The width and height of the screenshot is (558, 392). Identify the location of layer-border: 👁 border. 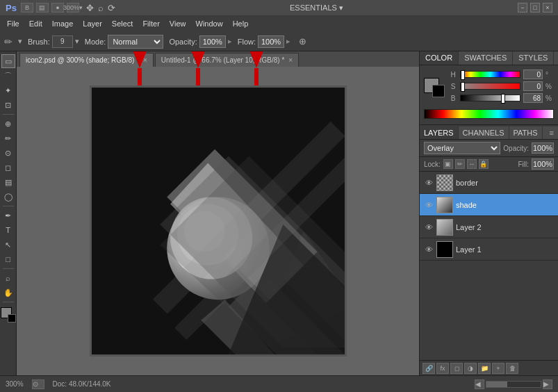
(489, 183).